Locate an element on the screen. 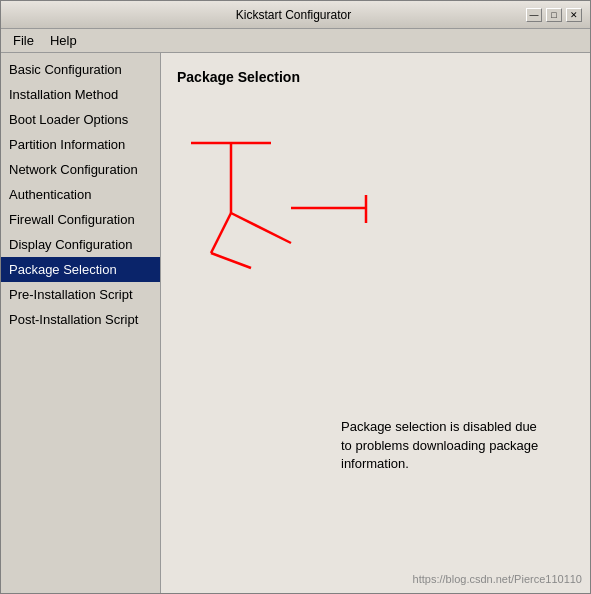 This screenshot has height=594, width=591. sidebar-item-installation-method: Installation Method is located at coordinates (80, 94).